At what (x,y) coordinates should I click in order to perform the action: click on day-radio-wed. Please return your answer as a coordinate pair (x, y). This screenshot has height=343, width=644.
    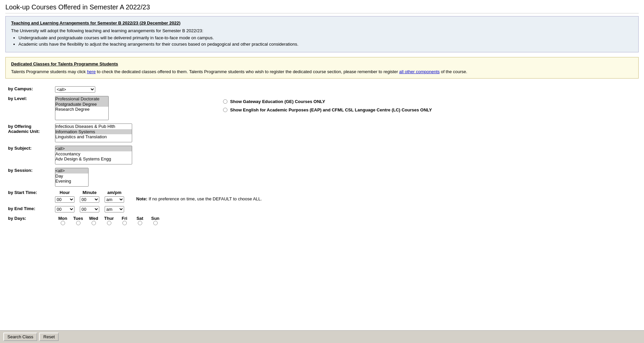
    Looking at the image, I should click on (94, 223).